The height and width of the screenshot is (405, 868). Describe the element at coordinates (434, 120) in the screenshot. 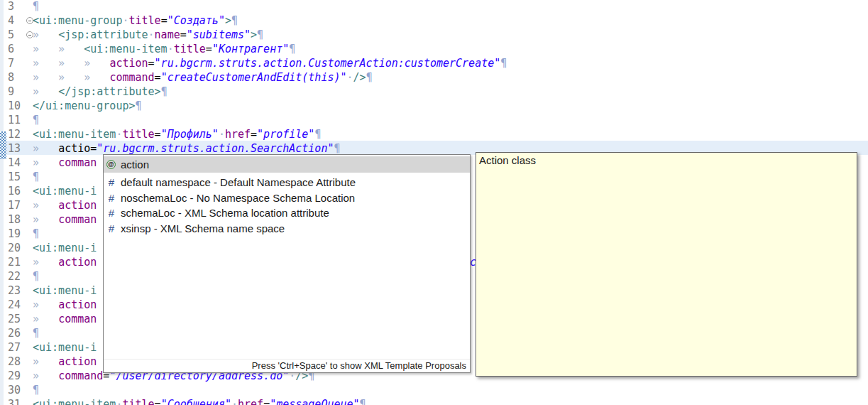

I see `code-line: 11¶` at that location.